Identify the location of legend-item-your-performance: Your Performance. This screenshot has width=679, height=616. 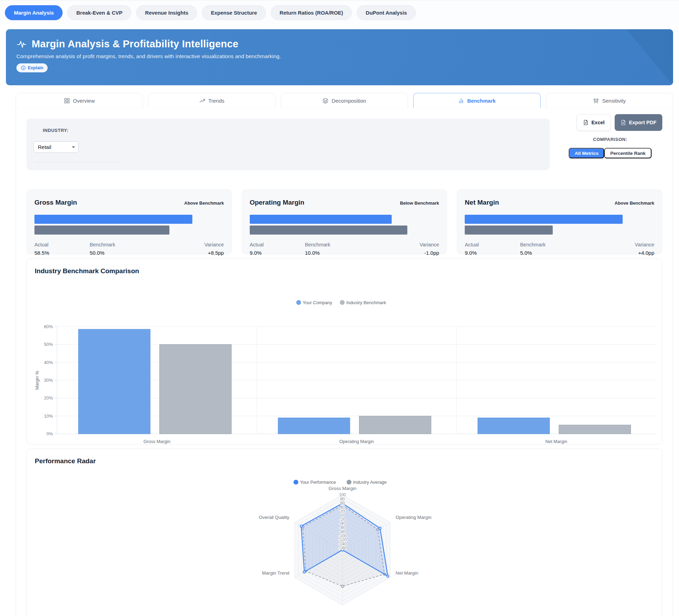
(315, 482).